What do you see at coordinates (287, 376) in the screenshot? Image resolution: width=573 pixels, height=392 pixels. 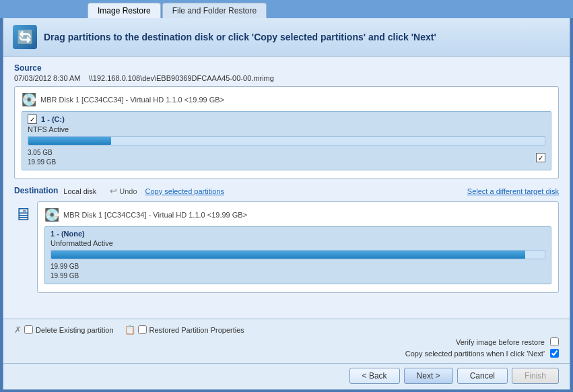 I see `dialog-footer: < Back Next > Cancel Finish` at bounding box center [287, 376].